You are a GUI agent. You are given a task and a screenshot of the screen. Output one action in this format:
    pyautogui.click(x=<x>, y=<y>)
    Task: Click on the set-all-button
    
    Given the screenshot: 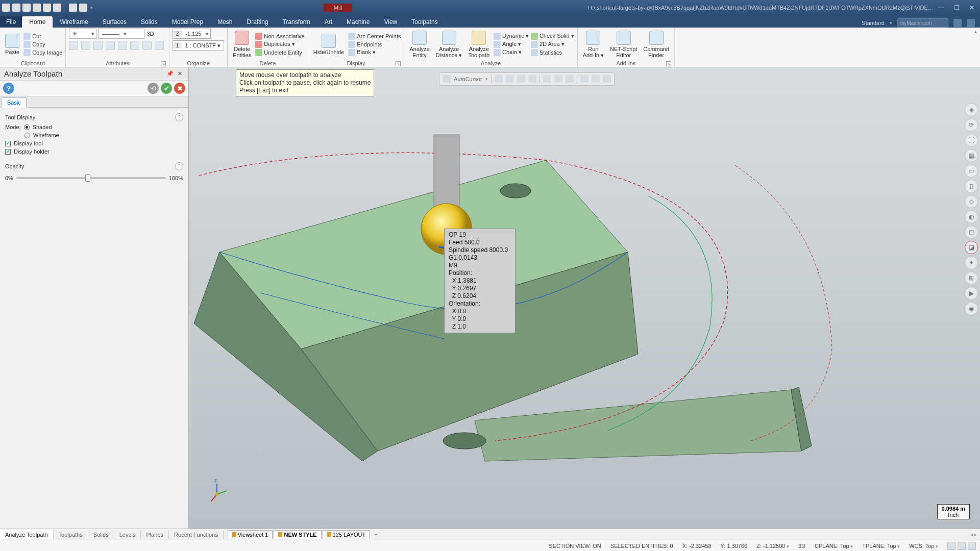 What is the action you would take?
    pyautogui.click(x=135, y=45)
    